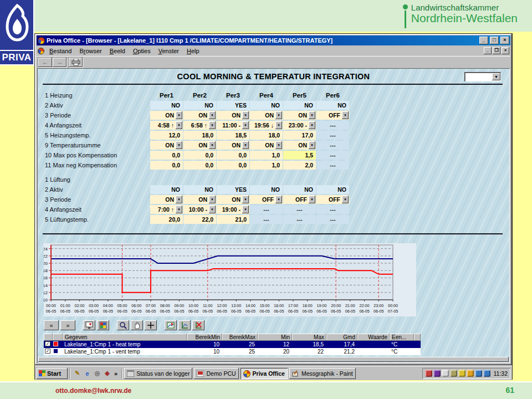 This screenshot has width=532, height=399. Describe the element at coordinates (166, 219) in the screenshot. I see `number-cell: 20,0` at that location.